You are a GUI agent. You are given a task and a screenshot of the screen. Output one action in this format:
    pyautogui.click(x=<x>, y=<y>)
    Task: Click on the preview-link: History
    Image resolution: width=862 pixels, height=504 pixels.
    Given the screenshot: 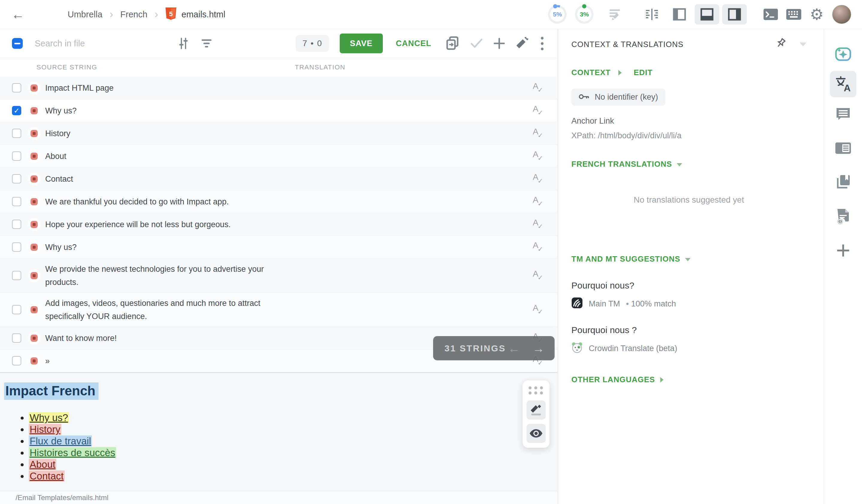 What is the action you would take?
    pyautogui.click(x=45, y=429)
    